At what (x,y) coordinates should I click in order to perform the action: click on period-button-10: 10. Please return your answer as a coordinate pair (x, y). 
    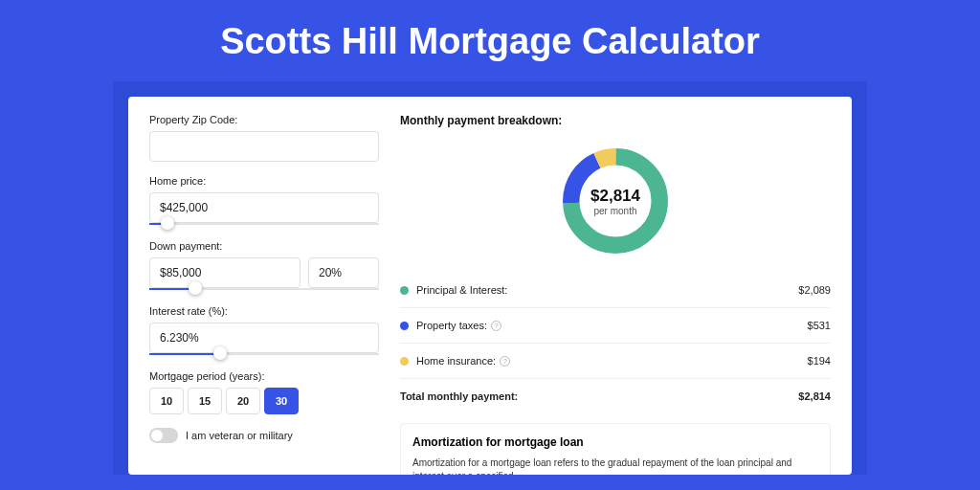
    Looking at the image, I should click on (167, 401).